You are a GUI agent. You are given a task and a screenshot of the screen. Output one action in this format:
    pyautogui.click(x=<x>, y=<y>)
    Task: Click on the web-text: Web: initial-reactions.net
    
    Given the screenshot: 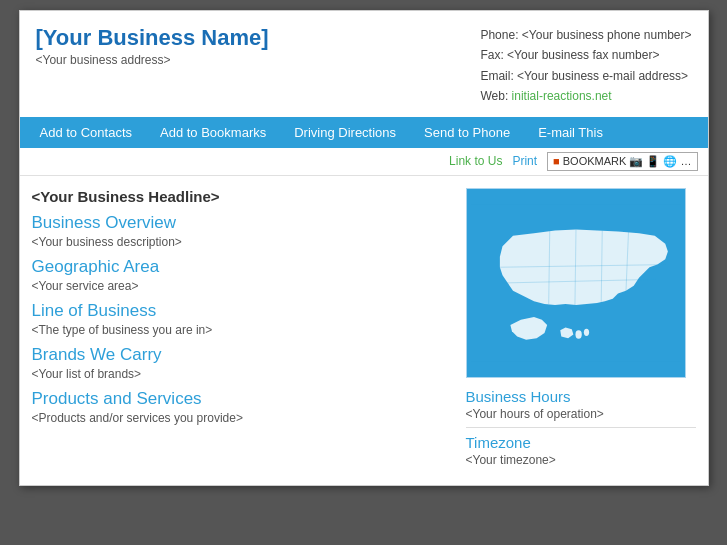 What is the action you would take?
    pyautogui.click(x=586, y=96)
    